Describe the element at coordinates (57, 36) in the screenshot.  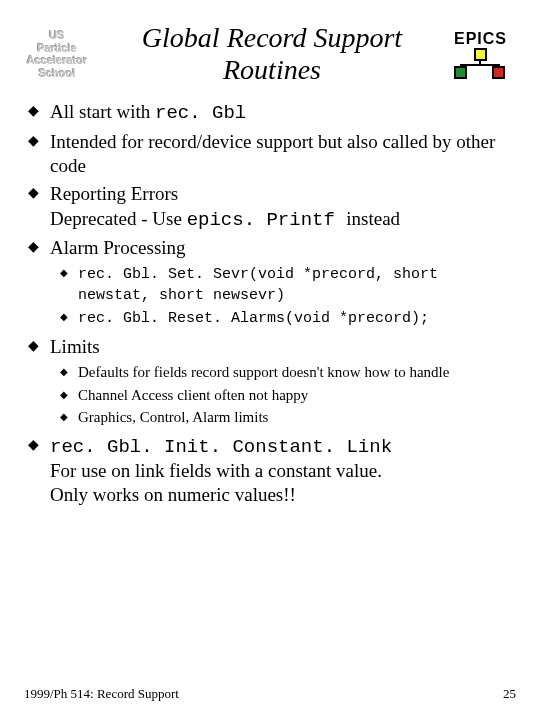
I see `logo-line-1: US` at that location.